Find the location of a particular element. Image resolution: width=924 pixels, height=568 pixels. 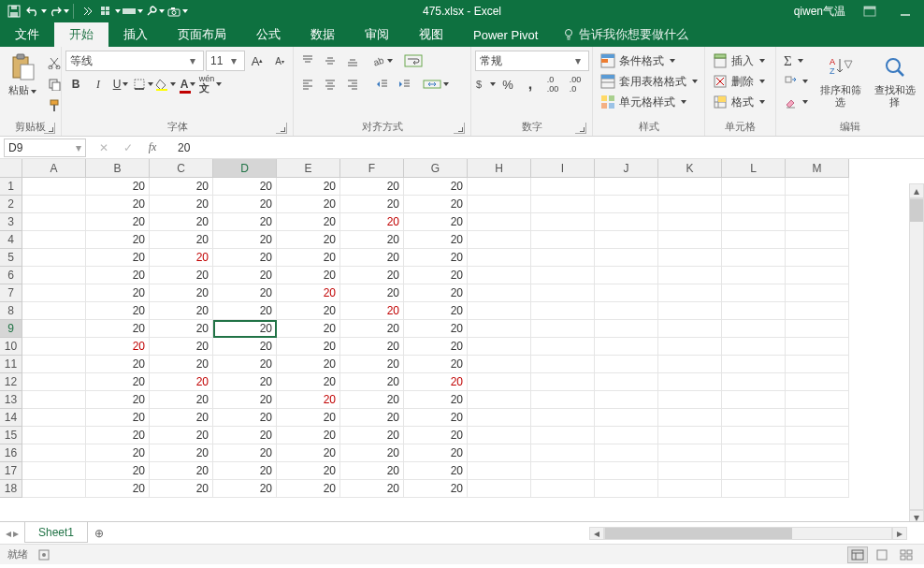

tab-formulas: 公式 is located at coordinates (268, 35).